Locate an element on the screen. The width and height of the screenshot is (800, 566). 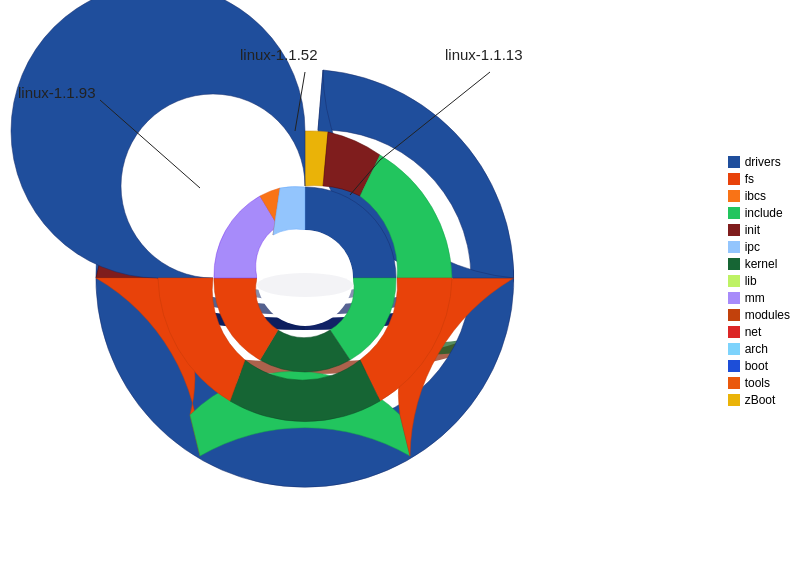
chart-legend: driversfsibcsincludeinitipckernellibmmmo… is located at coordinates (759, 281).